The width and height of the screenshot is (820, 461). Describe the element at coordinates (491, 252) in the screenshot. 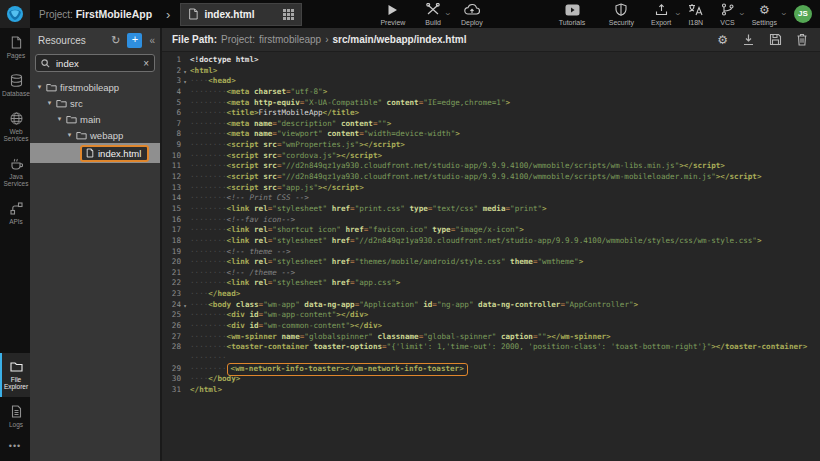

I see `code-line: 19········<!-- theme -->` at that location.